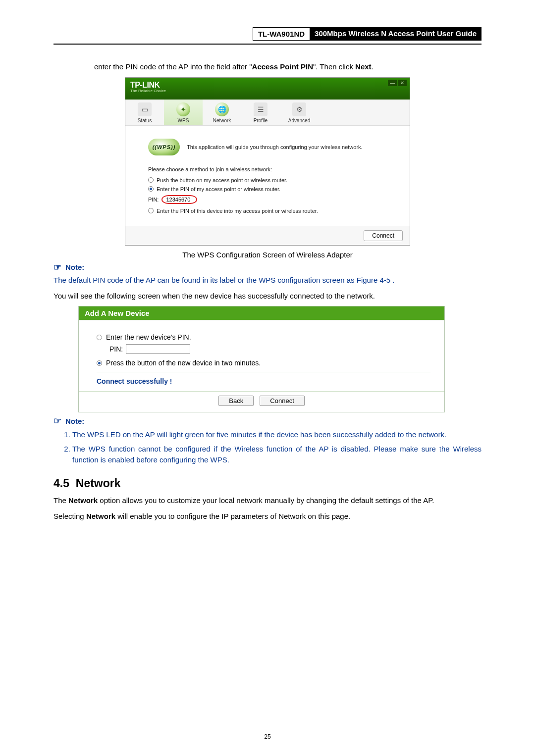 The width and height of the screenshot is (535, 756). I want to click on add-device-panel: Add A New Device Enter the new device's …, so click(262, 359).